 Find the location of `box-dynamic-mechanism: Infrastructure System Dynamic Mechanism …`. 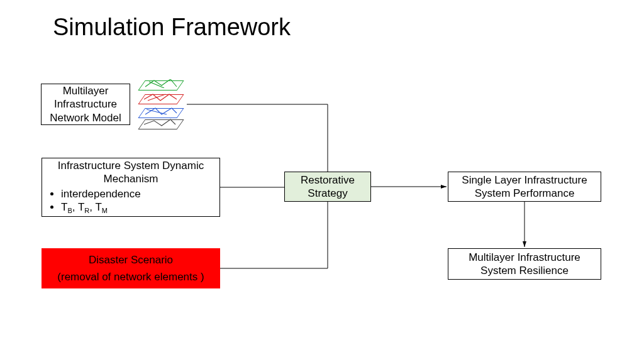

box-dynamic-mechanism: Infrastructure System Dynamic Mechanism … is located at coordinates (131, 187).